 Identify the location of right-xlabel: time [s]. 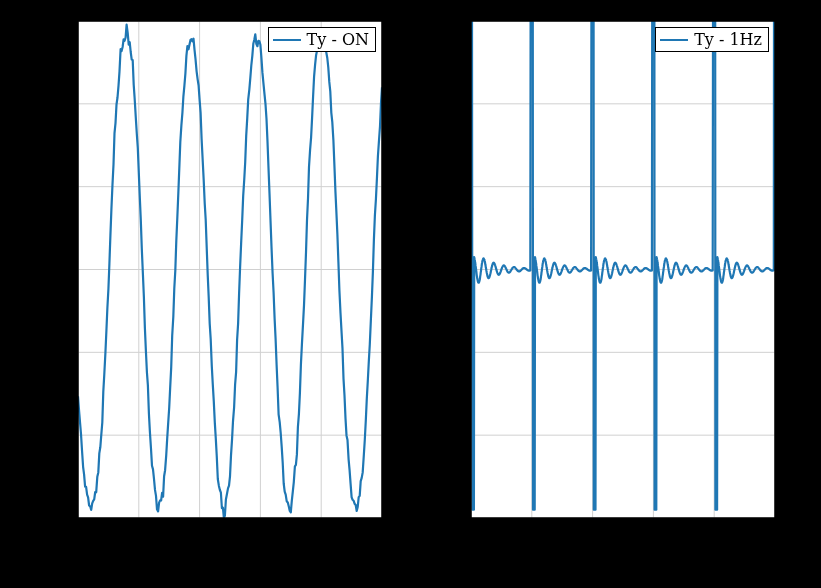
(628, 558).